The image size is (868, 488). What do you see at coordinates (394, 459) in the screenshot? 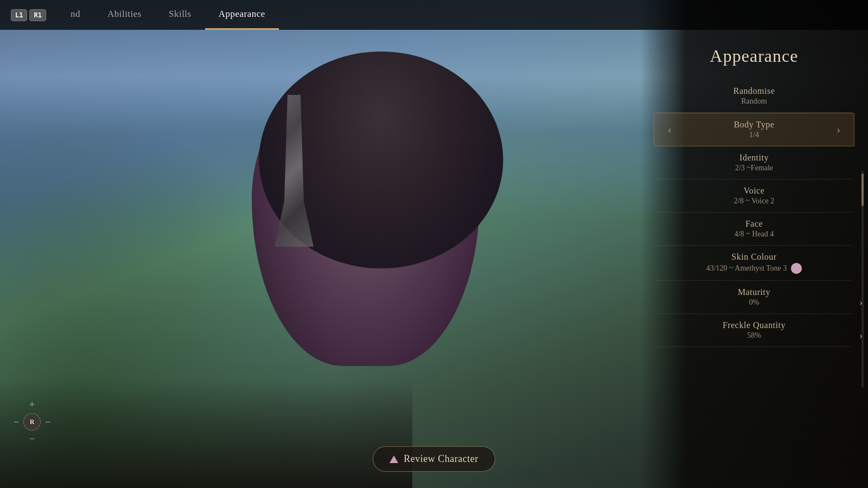
I see `triangle-icon` at bounding box center [394, 459].